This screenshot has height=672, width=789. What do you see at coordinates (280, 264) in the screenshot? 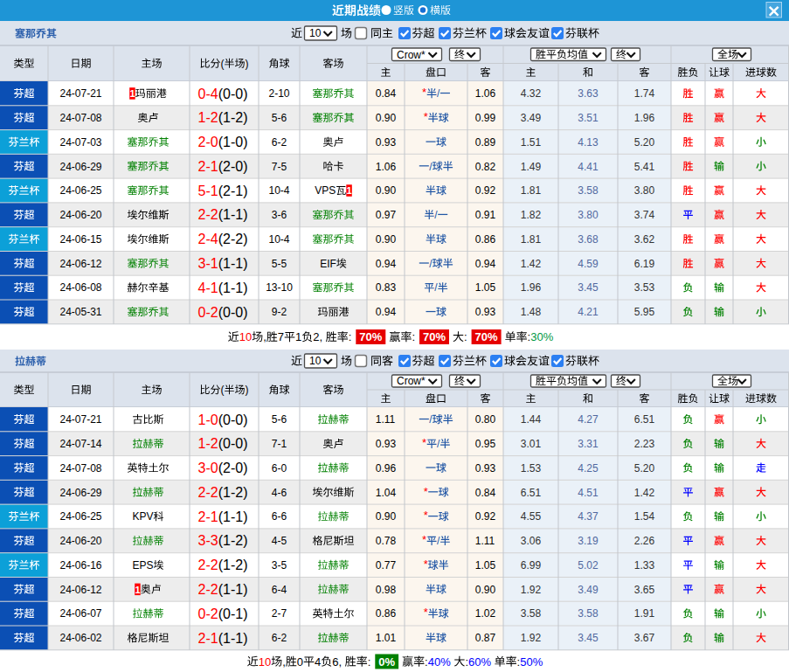
I see `svg-text: 5-5` at bounding box center [280, 264].